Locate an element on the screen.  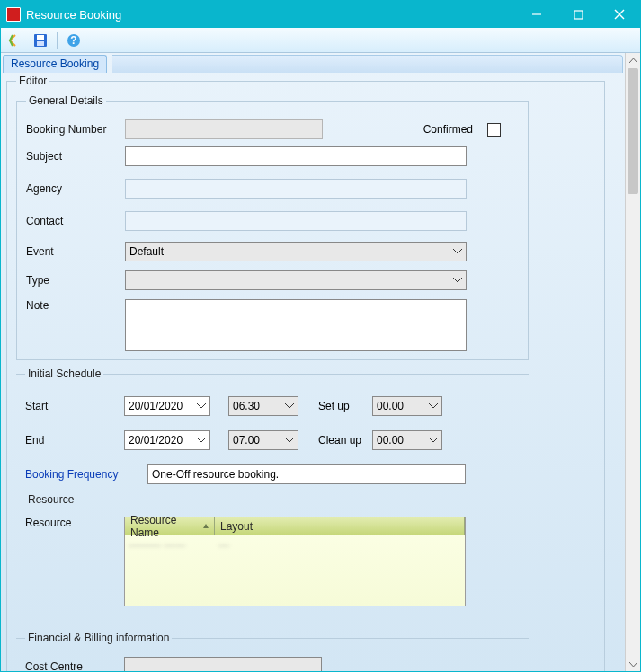
booking-number-field is located at coordinates (224, 129).